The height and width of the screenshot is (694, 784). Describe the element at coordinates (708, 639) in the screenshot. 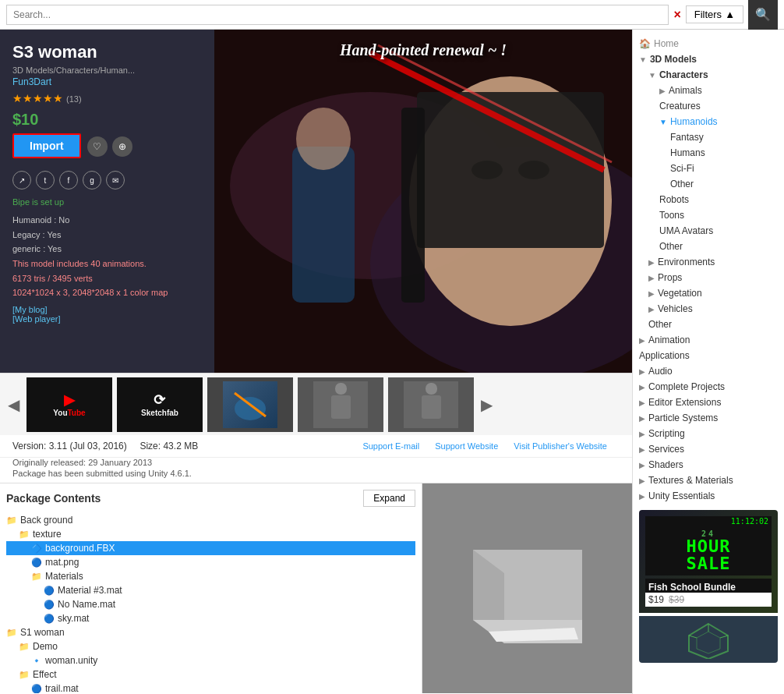

I see `ad2-box` at that location.